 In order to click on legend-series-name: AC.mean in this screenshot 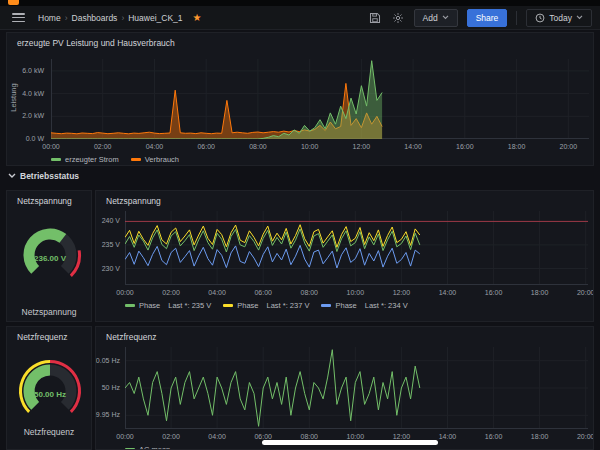, I will do `click(154, 448)`.